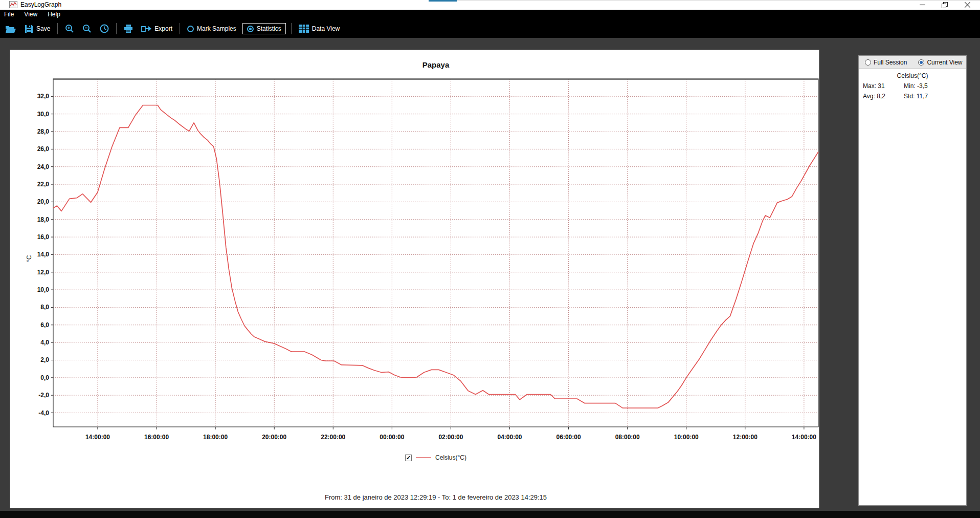 This screenshot has width=980, height=518. What do you see at coordinates (490, 5) in the screenshot?
I see `title-bar: EasyLogGraph` at bounding box center [490, 5].